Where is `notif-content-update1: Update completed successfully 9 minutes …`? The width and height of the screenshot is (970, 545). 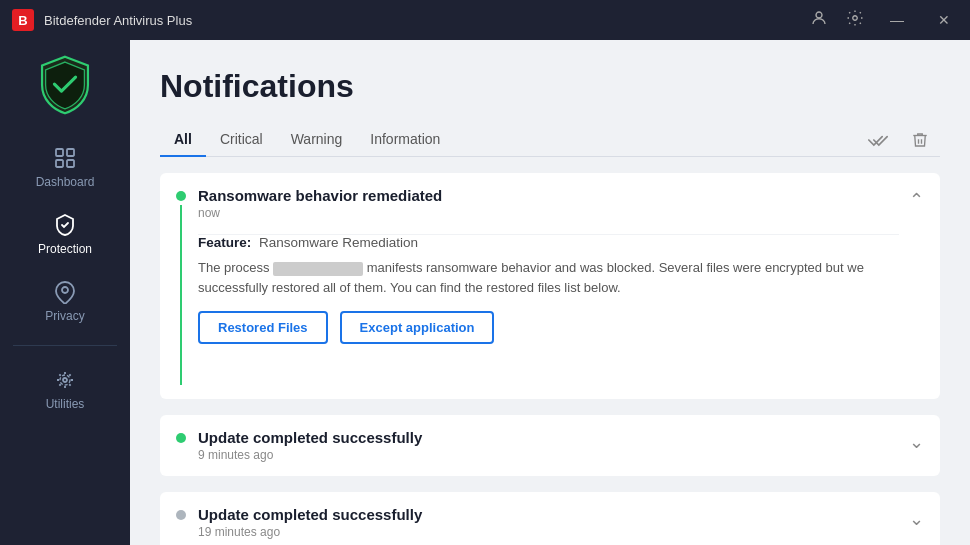 notif-content-update1: Update completed successfully 9 minutes … is located at coordinates (548, 446).